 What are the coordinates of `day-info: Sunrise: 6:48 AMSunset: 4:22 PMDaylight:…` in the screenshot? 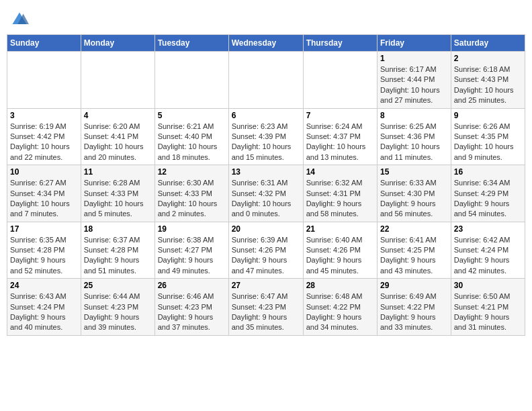 It's located at (340, 312).